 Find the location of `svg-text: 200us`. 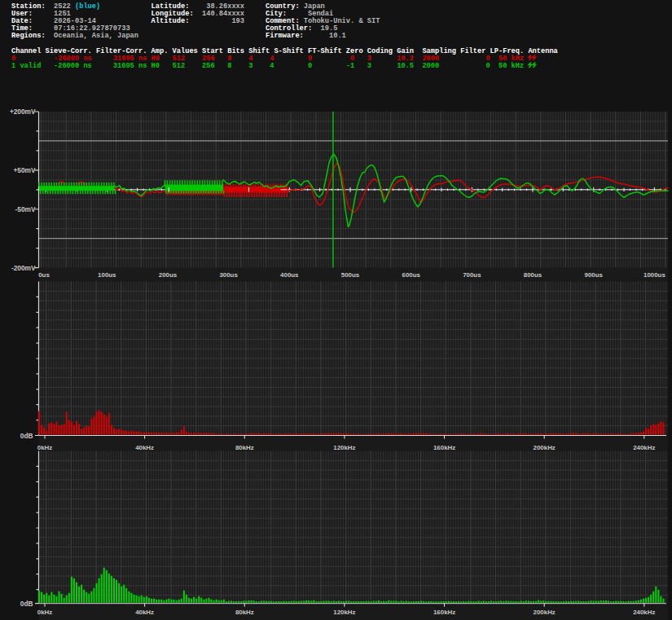

svg-text: 200us is located at coordinates (168, 275).